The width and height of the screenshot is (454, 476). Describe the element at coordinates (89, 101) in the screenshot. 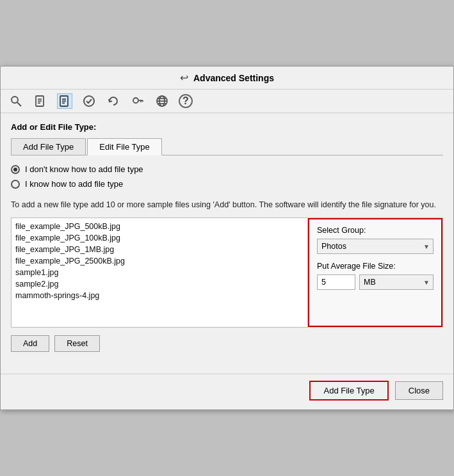

I see `checkmark-icon` at that location.